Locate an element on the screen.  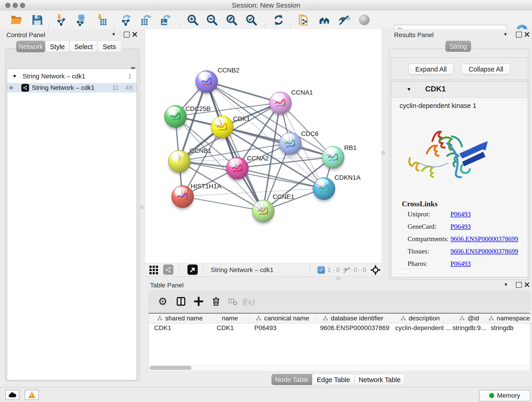
tab-sets: Sets is located at coordinates (109, 47).